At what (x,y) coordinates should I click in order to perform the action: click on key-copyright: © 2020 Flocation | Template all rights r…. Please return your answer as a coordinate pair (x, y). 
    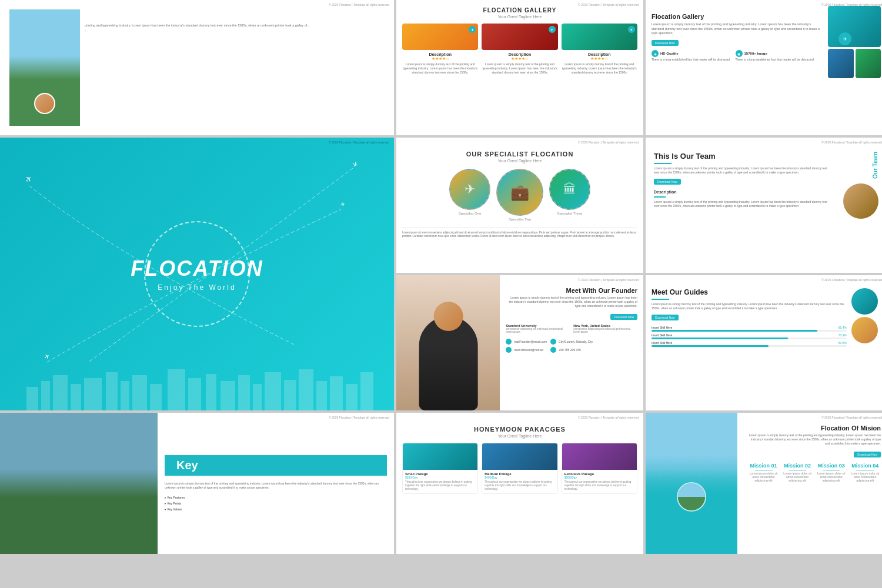
    Looking at the image, I should click on (359, 417).